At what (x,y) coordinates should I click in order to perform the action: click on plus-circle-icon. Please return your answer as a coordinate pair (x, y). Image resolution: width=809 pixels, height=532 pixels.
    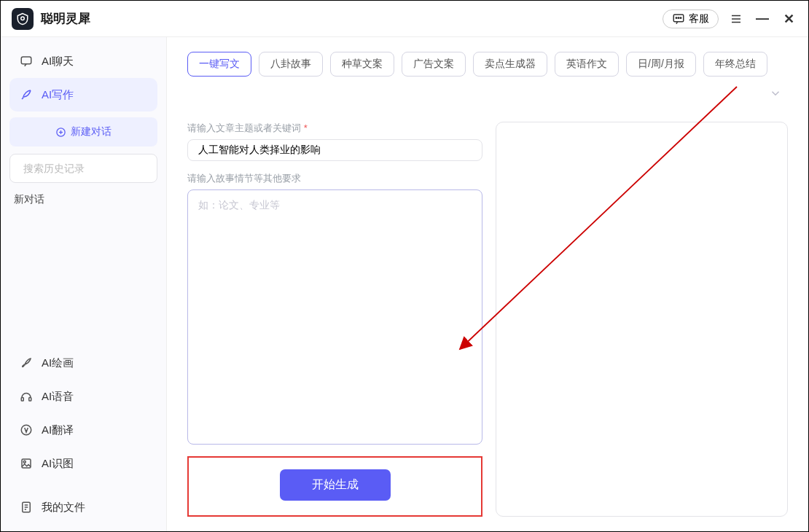
    Looking at the image, I should click on (61, 133).